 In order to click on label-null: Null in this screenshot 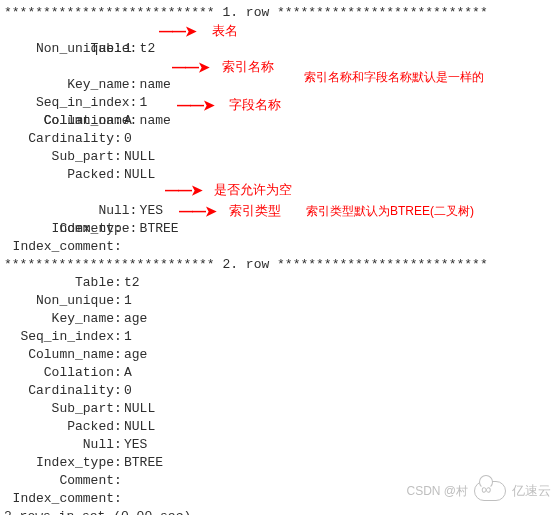, I will do `click(59, 445)`.